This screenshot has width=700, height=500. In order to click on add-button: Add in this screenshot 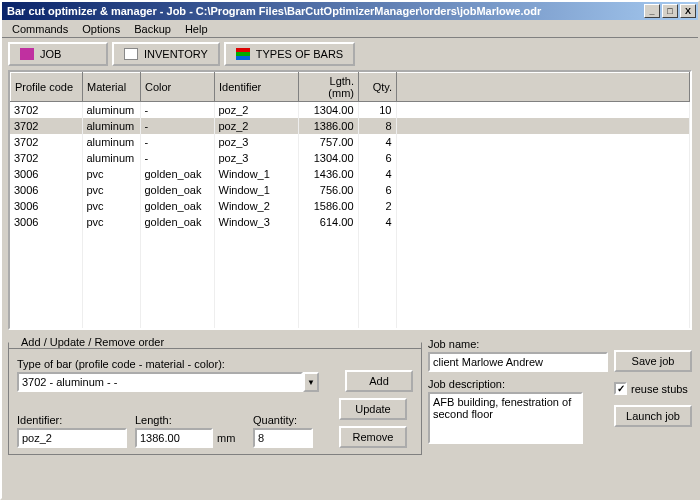, I will do `click(379, 381)`.